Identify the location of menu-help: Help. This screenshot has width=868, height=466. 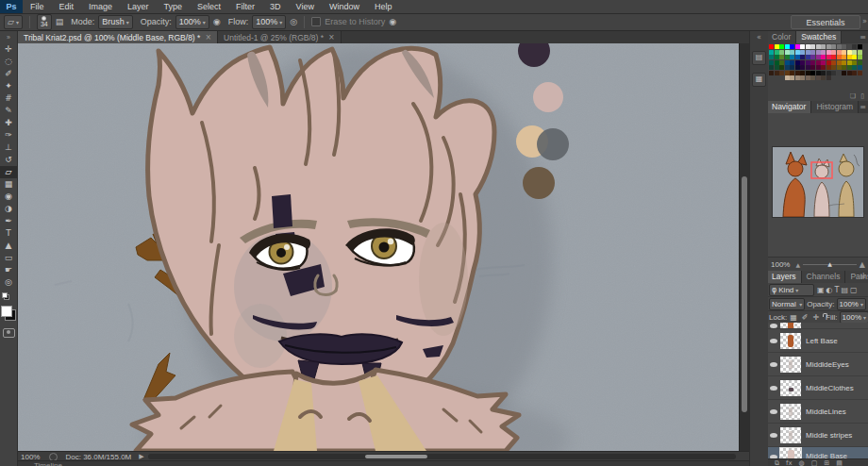
(383, 7).